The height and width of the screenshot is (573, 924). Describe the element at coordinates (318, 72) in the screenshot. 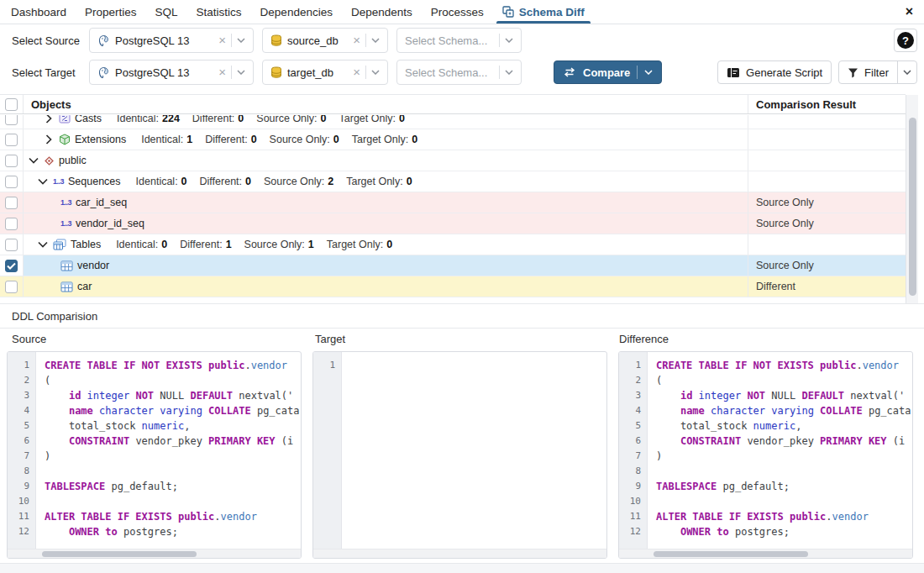

I see `target-database-value: target_db` at that location.